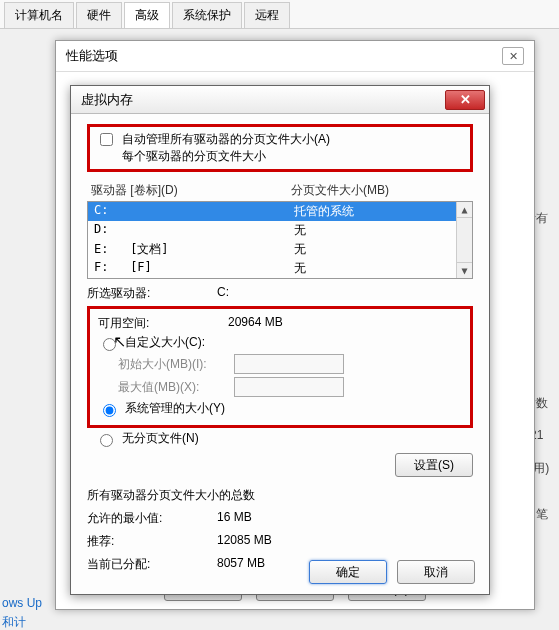  I want to click on no-paging-radio, so click(106, 440).